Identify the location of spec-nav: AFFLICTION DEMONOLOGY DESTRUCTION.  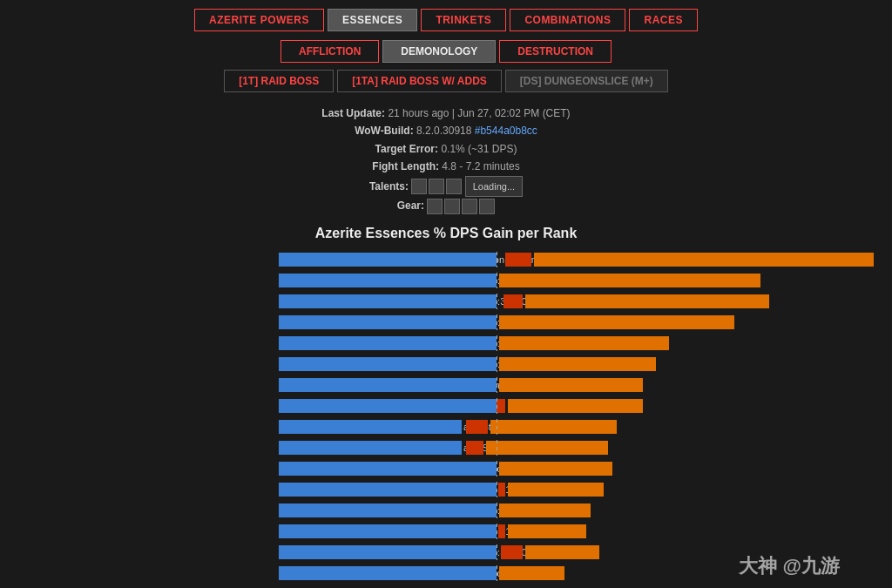
(446, 51).